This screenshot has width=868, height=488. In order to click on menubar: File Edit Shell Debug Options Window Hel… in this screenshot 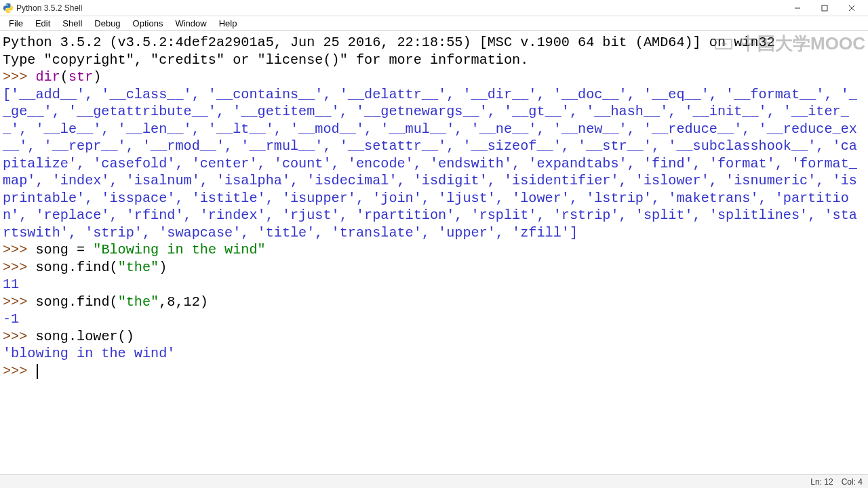, I will do `click(434, 24)`.